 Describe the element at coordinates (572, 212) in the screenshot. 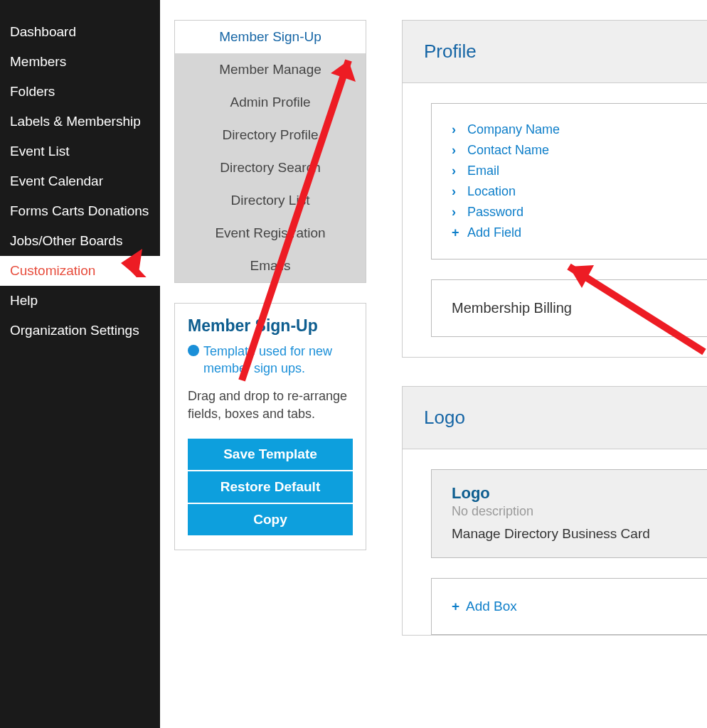

I see `field-password: › Password` at that location.